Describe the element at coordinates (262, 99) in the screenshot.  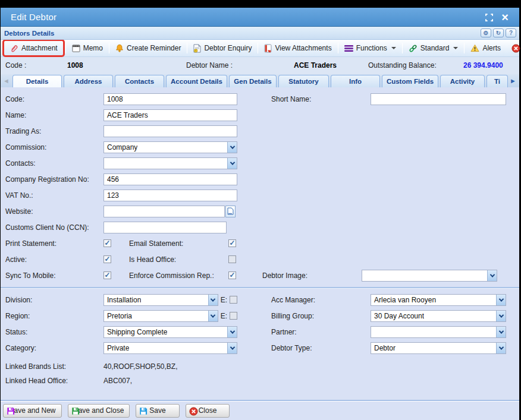
I see `form-row: Code: 1008 Short Name:` at that location.